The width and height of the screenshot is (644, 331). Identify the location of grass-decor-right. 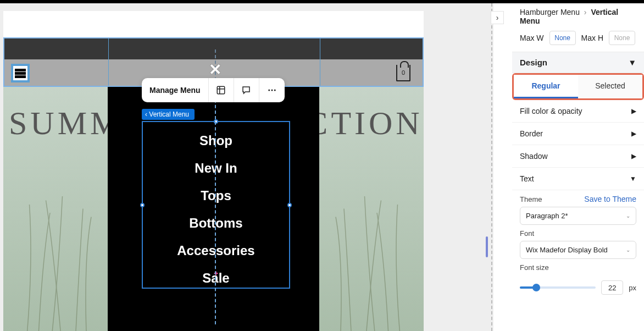
(366, 260).